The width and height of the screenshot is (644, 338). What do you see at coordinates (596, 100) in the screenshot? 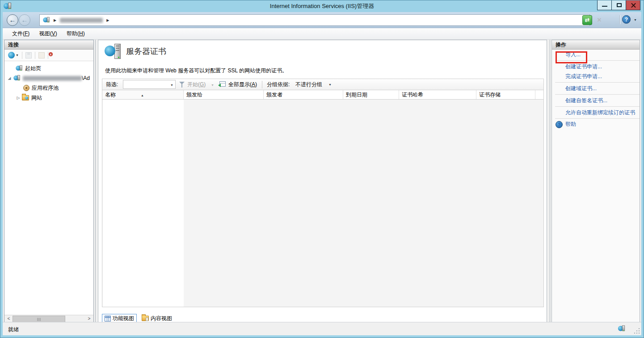
I see `action-create-self-signed-certificate: 创建自签名证书...` at bounding box center [596, 100].